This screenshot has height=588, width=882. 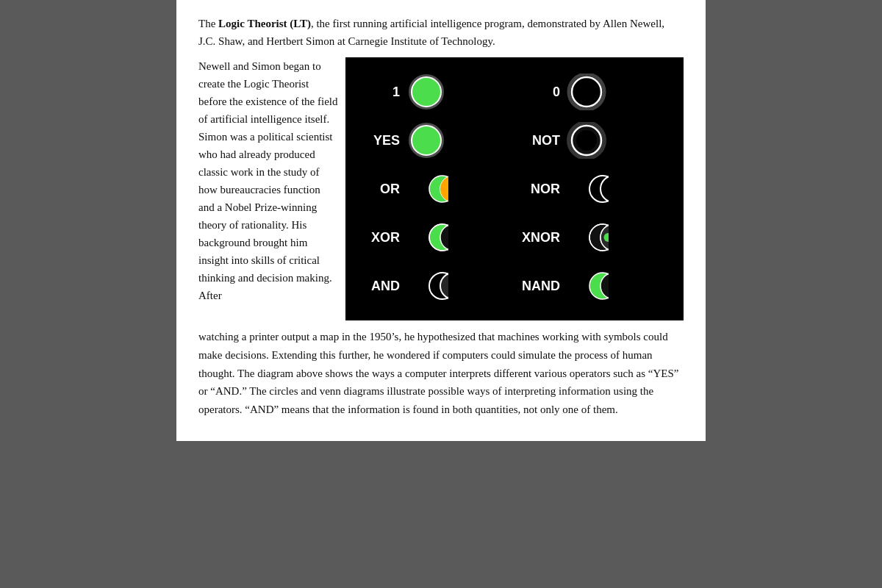 I want to click on cell-nor: NOR, so click(x=595, y=189).